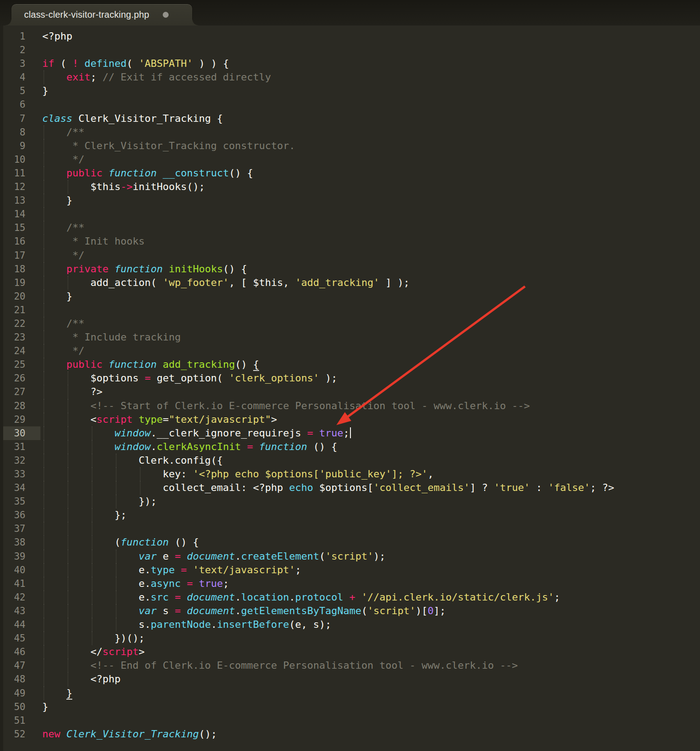  Describe the element at coordinates (371, 652) in the screenshot. I see `code-line-text: </script>` at that location.